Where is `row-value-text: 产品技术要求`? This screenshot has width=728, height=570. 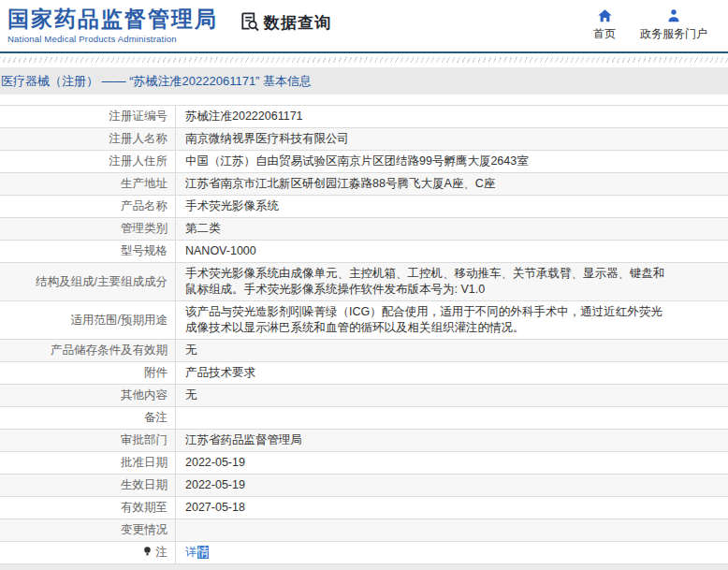 row-value-text: 产品技术要求 is located at coordinates (221, 373).